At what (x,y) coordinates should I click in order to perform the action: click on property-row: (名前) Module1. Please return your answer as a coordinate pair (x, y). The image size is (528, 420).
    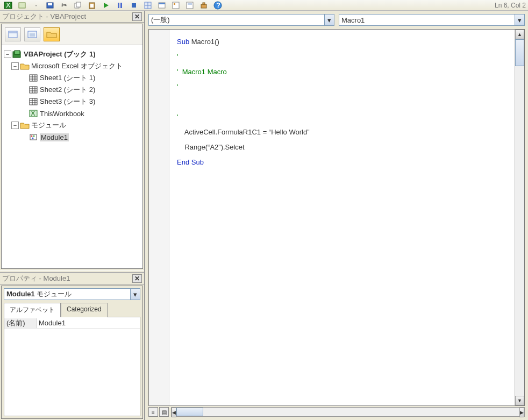
    Looking at the image, I should click on (72, 323).